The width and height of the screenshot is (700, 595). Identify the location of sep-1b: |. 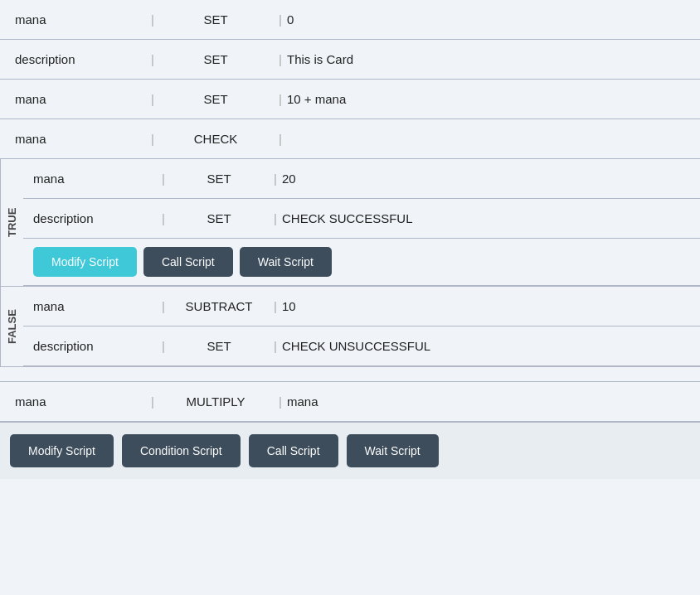
(280, 20).